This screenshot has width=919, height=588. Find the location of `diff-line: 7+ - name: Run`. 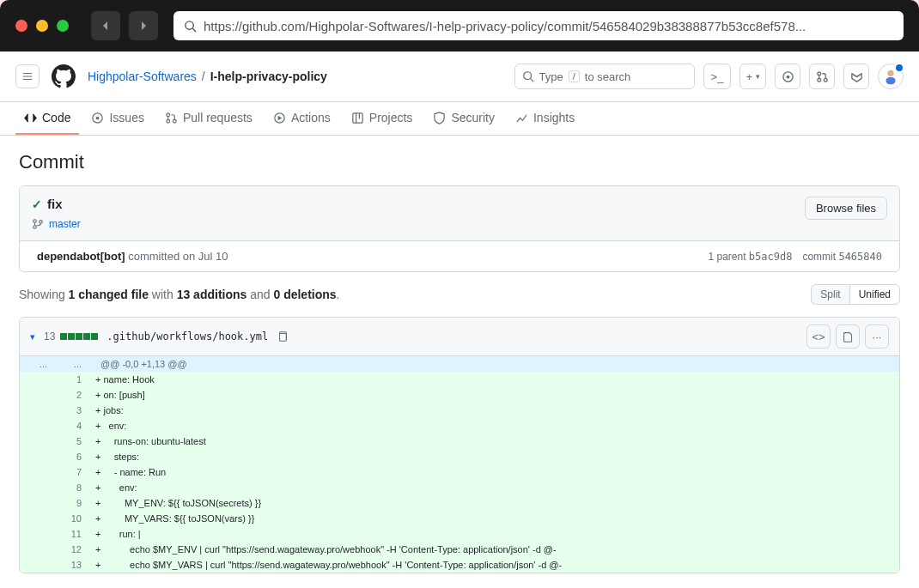

diff-line: 7+ - name: Run is located at coordinates (460, 472).